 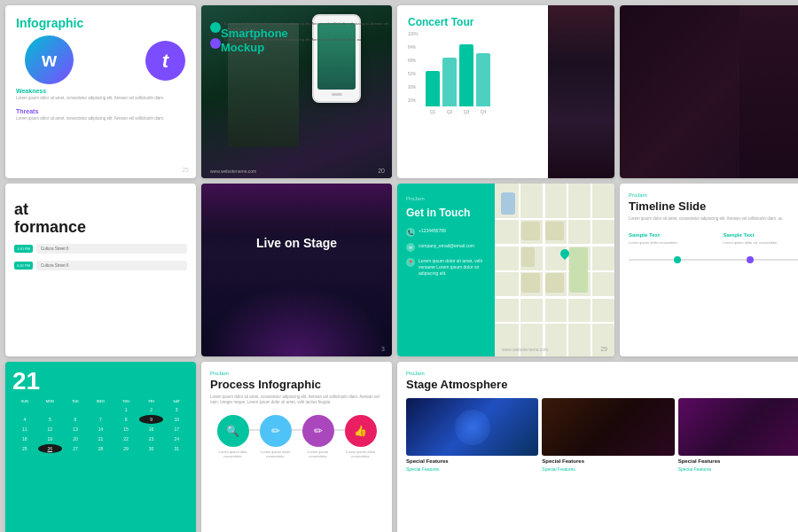 What do you see at coordinates (713, 219) in the screenshot?
I see `slide-7-body: Lorem ipsum dolor sit amet, consectetur …` at bounding box center [713, 219].